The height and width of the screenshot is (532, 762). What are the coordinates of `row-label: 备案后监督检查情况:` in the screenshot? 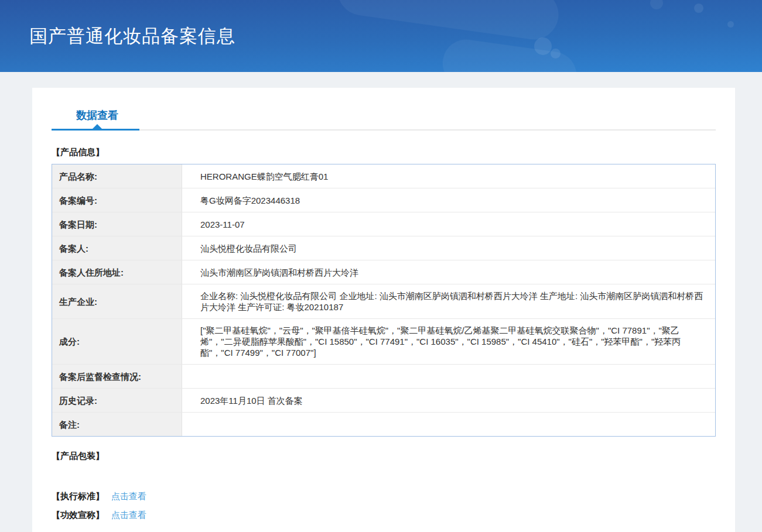 It's located at (117, 376).